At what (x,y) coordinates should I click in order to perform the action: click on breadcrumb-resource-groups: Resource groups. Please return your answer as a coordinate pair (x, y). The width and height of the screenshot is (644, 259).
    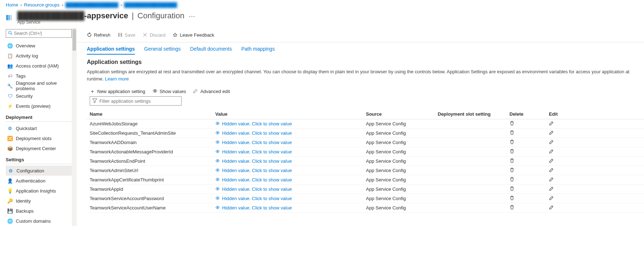
    Looking at the image, I should click on (42, 5).